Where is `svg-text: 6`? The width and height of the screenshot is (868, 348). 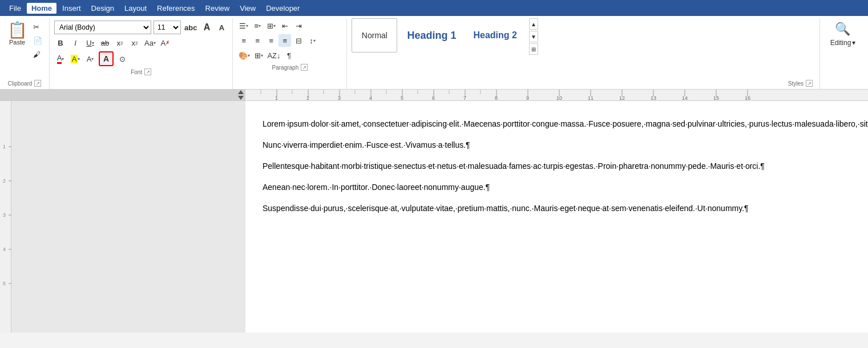
svg-text: 6 is located at coordinates (434, 98).